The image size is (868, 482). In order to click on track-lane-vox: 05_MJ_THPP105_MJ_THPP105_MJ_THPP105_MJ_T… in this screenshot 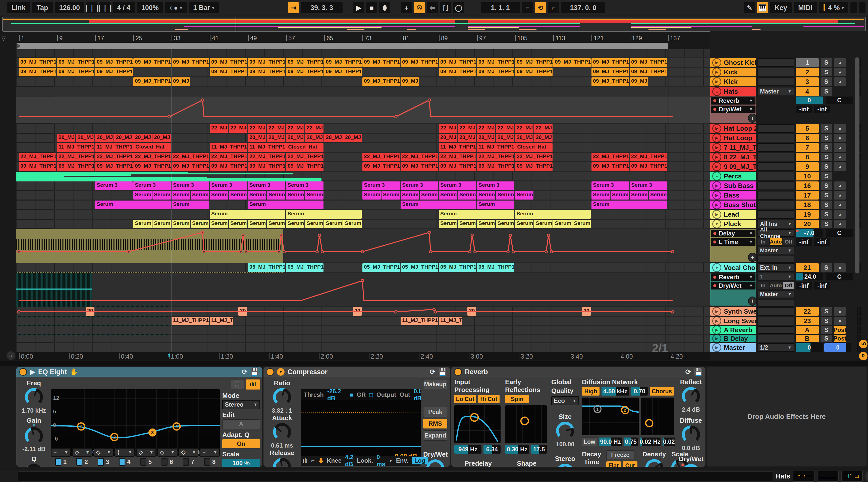, I will do `click(363, 268)`.